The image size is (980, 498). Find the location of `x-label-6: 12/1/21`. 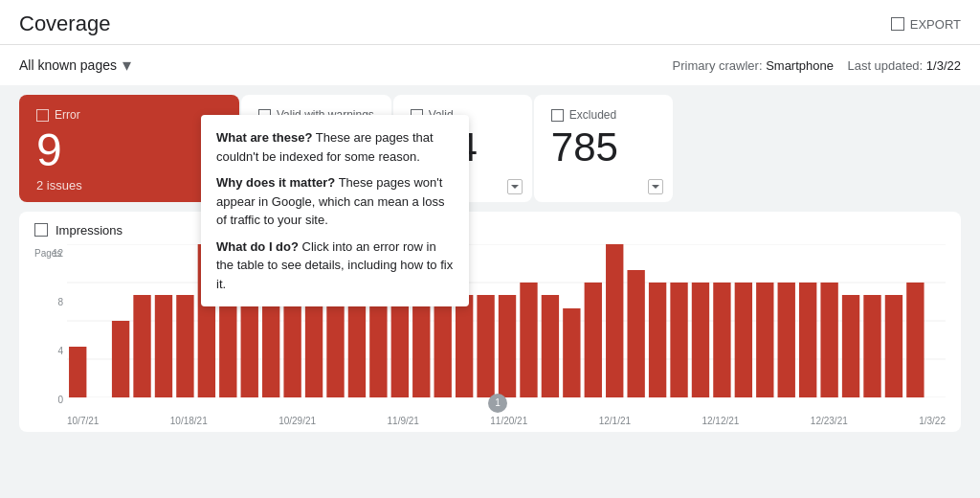

x-label-6: 12/1/21 is located at coordinates (614, 421).